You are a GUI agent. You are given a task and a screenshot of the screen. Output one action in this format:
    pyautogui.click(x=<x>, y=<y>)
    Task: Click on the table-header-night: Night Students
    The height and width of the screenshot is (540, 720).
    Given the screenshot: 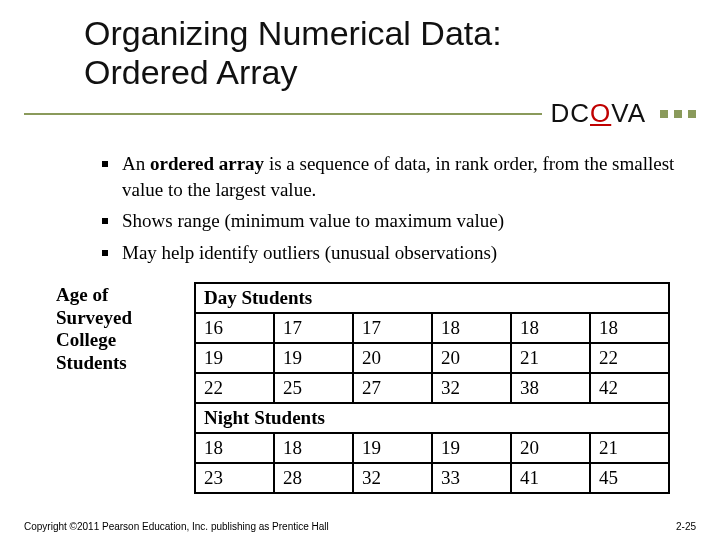 What is the action you would take?
    pyautogui.click(x=432, y=418)
    